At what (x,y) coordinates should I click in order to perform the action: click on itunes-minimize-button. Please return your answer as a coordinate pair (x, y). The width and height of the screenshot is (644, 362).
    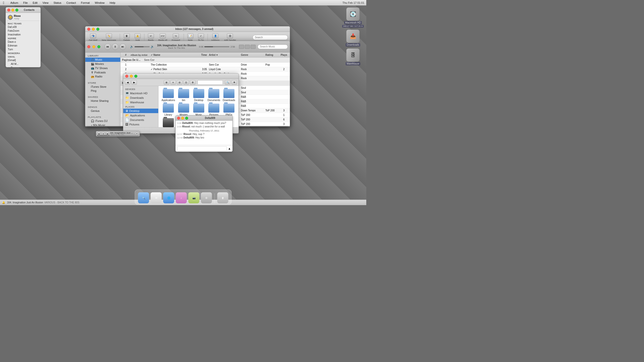
    Looking at the image, I should click on (94, 47).